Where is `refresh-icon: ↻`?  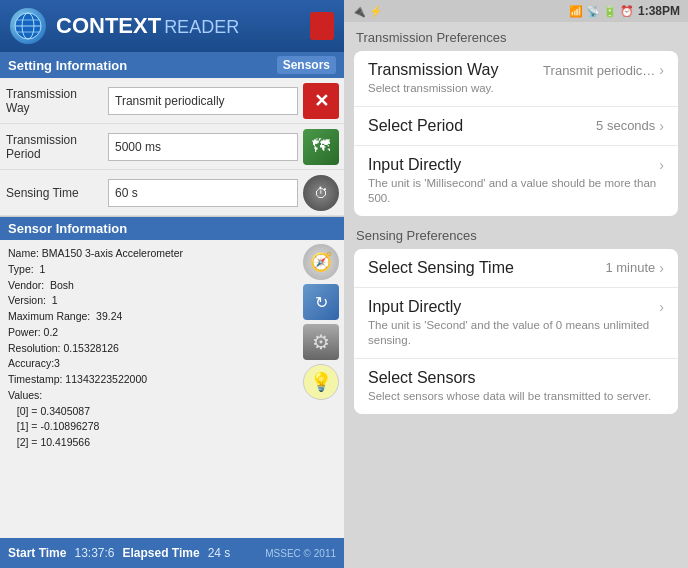 refresh-icon: ↻ is located at coordinates (321, 302).